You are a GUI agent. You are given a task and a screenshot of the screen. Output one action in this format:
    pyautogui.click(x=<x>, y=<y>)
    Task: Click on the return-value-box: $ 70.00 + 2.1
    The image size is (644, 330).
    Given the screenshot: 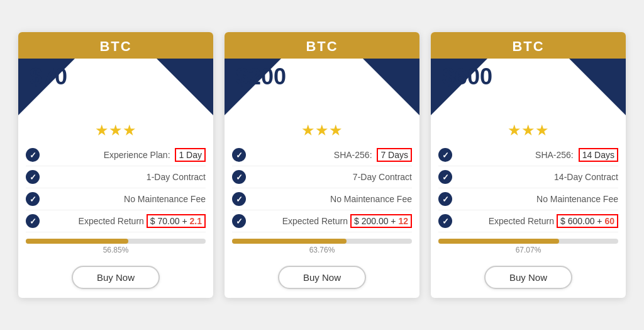 What is the action you would take?
    pyautogui.click(x=176, y=221)
    